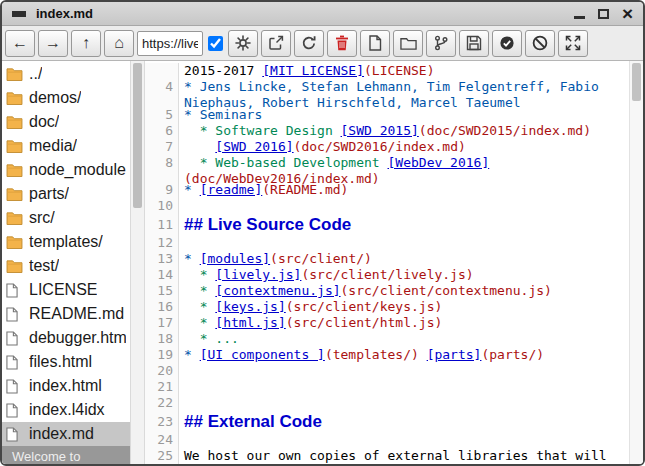 The image size is (645, 466). What do you see at coordinates (474, 44) in the screenshot?
I see `save-button` at bounding box center [474, 44].